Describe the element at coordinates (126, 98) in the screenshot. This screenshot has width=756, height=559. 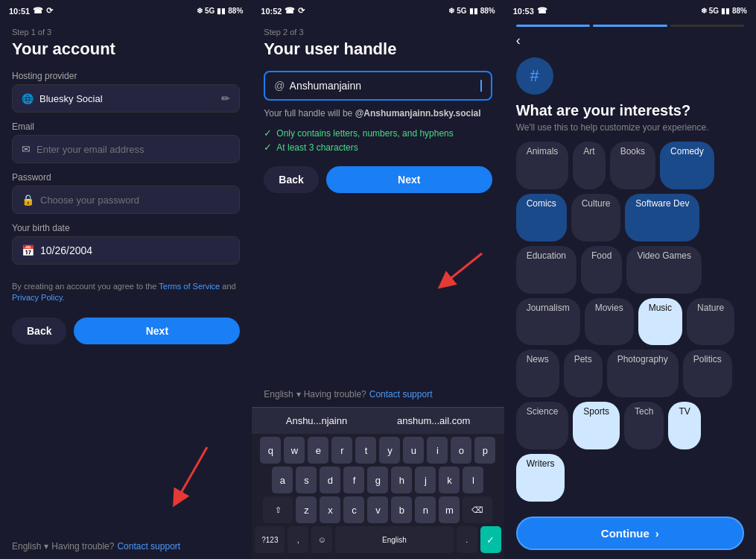
I see `hosting-selector: 🌐 Bluesky Social ✏` at that location.